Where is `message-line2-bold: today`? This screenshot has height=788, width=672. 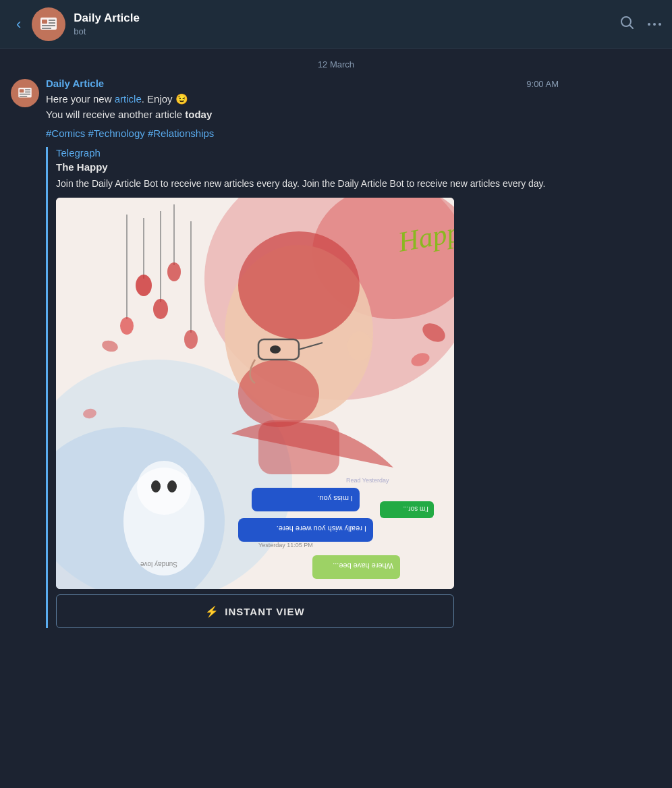
message-line2-bold: today is located at coordinates (198, 115).